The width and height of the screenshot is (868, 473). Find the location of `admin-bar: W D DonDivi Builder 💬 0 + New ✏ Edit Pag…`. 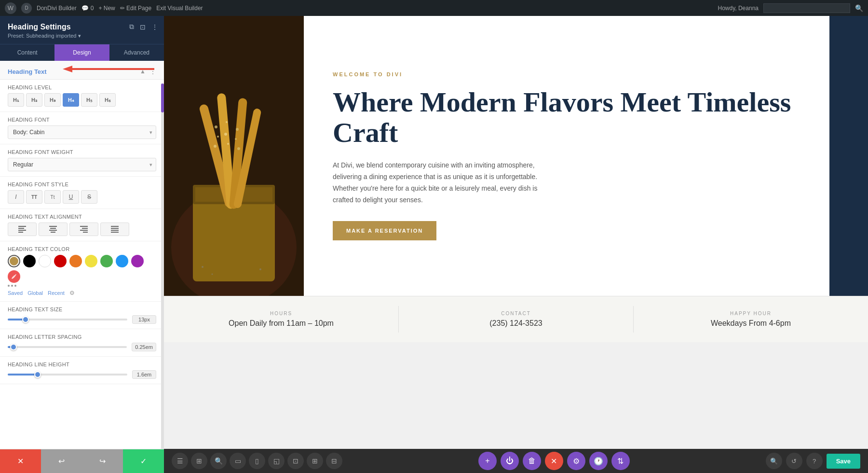

admin-bar: W D DonDivi Builder 💬 0 + New ✏ Edit Pag… is located at coordinates (434, 8).